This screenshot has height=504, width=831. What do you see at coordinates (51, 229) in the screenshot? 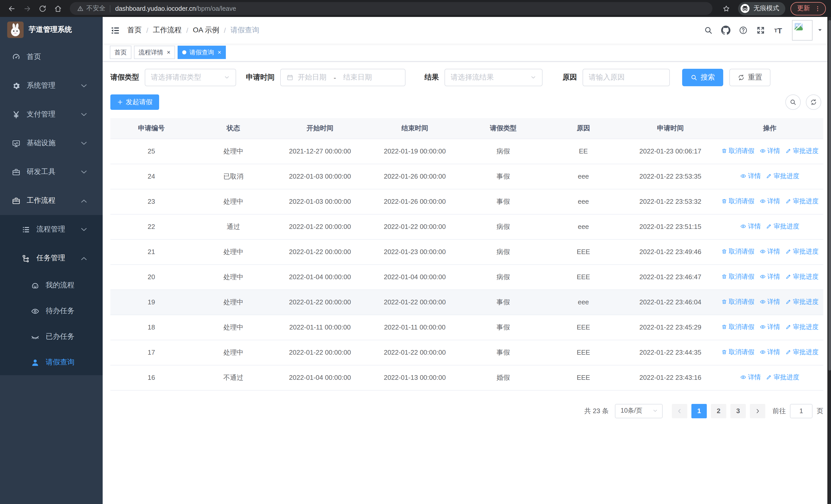
I see `sidebar-item-process-management: 流程管理` at bounding box center [51, 229].